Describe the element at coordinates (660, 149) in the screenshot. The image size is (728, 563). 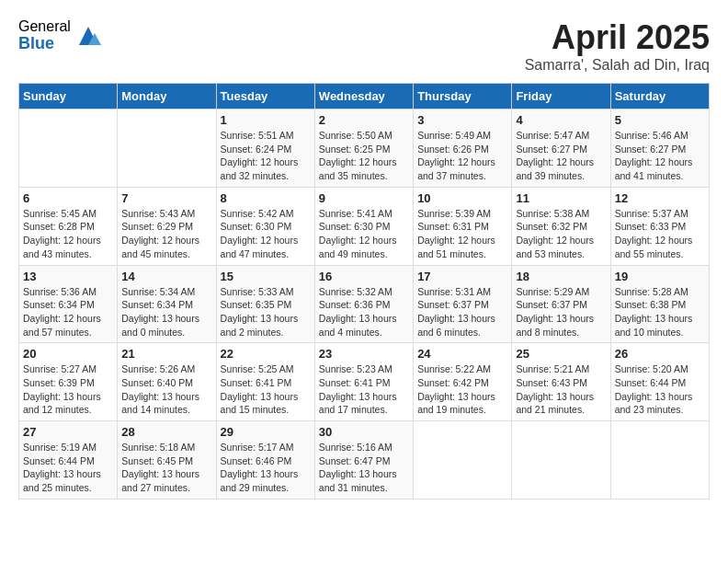
I see `calendar-cell: 5Sunrise: 5:46 AM Sunset: 6:27 PM Daylig…` at that location.